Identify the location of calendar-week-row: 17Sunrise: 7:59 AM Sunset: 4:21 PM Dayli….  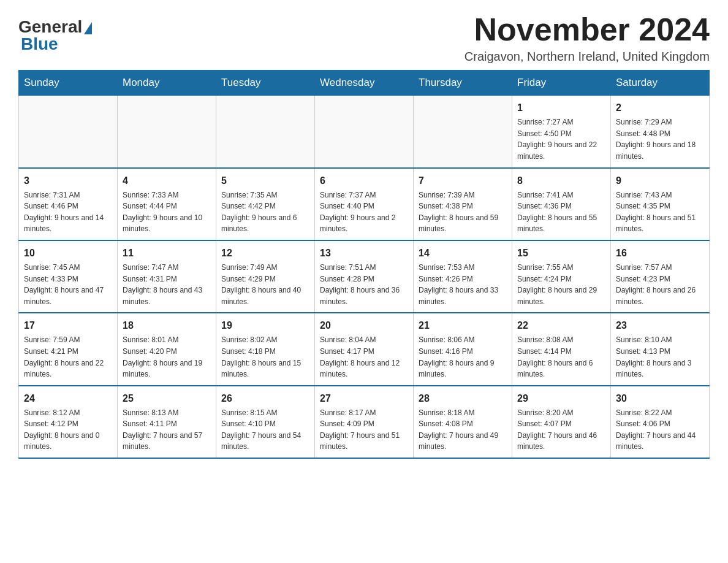
(364, 349).